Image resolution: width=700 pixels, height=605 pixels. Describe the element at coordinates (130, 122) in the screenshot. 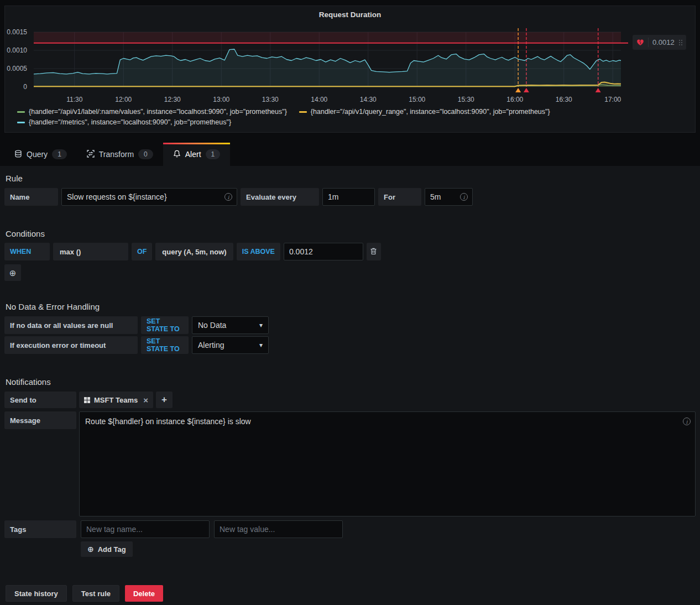

I see `legend-label: {handler="/metrics", instance="localhost…` at that location.